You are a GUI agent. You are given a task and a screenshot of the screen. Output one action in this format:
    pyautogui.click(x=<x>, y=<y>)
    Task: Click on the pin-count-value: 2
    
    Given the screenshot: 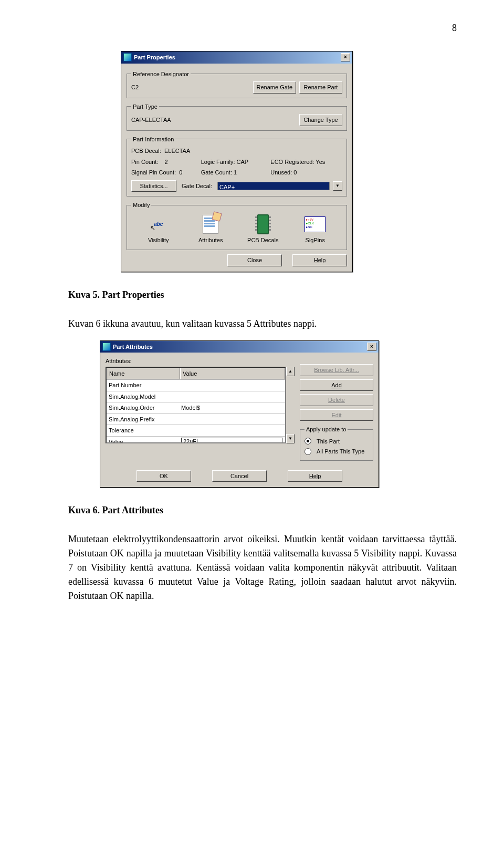 What is the action you would take?
    pyautogui.click(x=166, y=162)
    